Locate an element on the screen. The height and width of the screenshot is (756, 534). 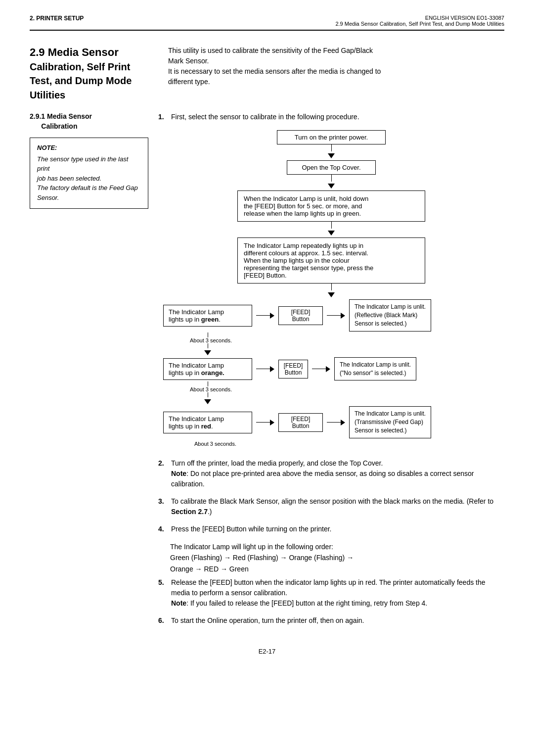
branch-1-about is located at coordinates (334, 335).